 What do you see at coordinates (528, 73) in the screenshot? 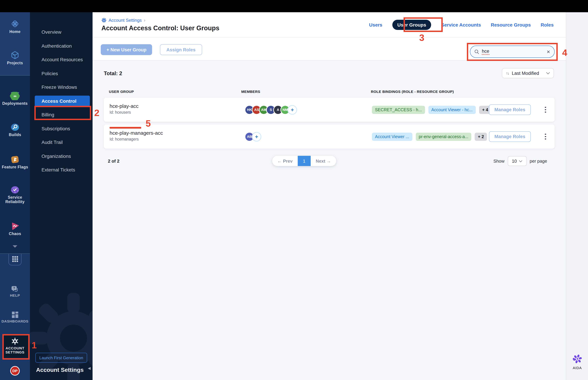
I see `sort-dropdown: ↑↓ Last Modified` at bounding box center [528, 73].